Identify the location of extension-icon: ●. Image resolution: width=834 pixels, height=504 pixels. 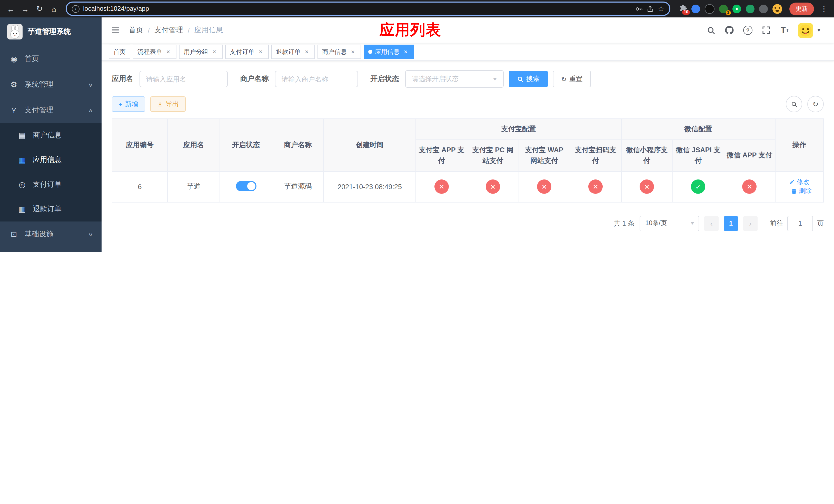
(737, 9).